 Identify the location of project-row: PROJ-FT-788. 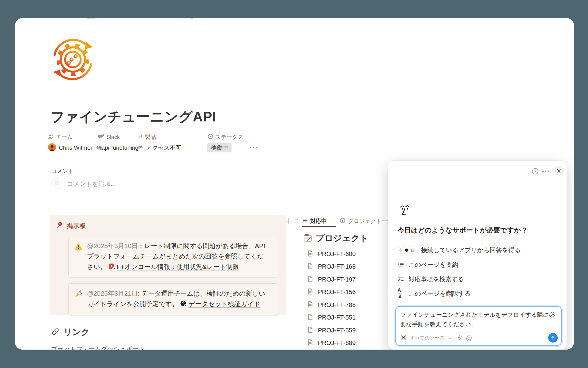
(331, 305).